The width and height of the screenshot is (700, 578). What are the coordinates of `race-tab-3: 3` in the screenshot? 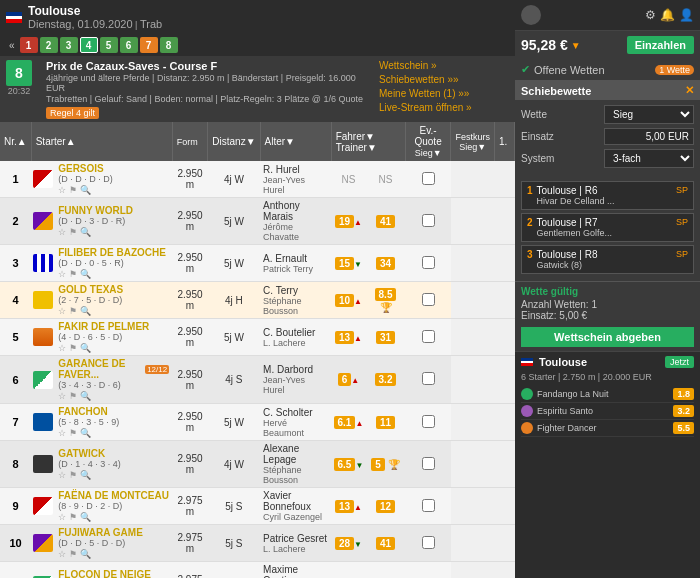 It's located at (69, 45).